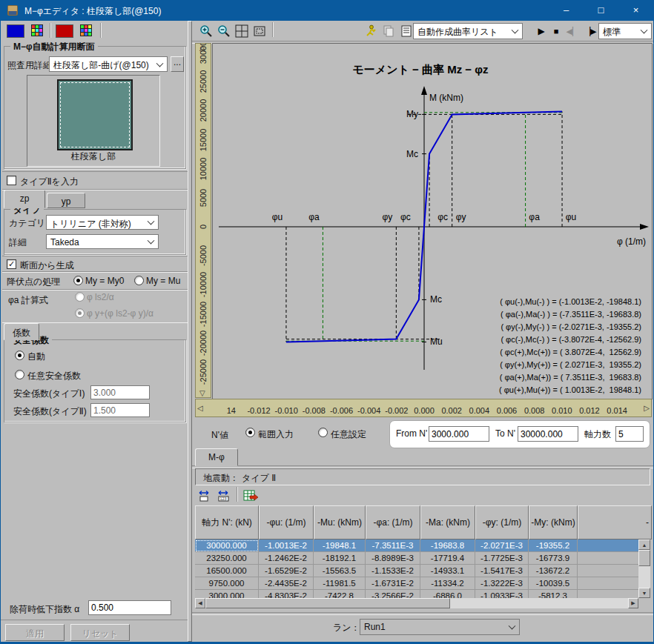 This screenshot has height=644, width=654. I want to click on fit-number-column-icon: 123, so click(224, 496).